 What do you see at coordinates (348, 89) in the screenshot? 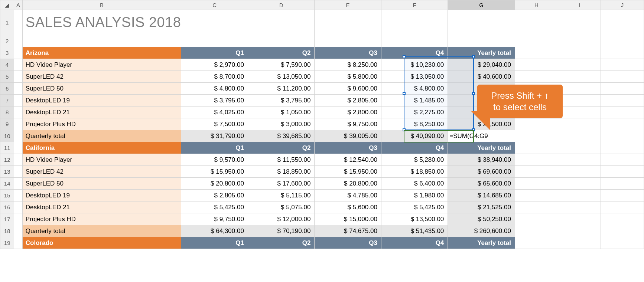
I see `cell: $ 9,600.00` at bounding box center [348, 89].